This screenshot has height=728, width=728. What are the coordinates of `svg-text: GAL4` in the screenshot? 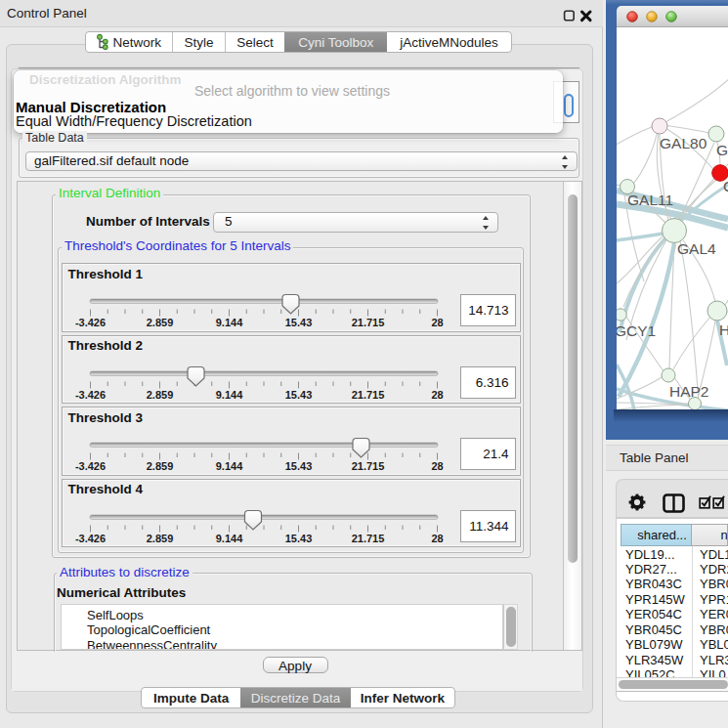 It's located at (697, 248).